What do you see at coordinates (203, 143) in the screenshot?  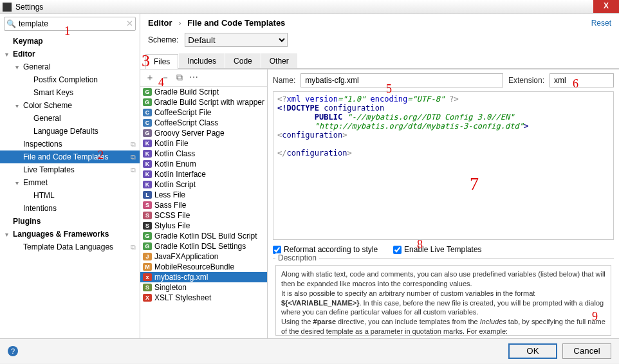 I see `file-item: KKotlin File` at bounding box center [203, 143].